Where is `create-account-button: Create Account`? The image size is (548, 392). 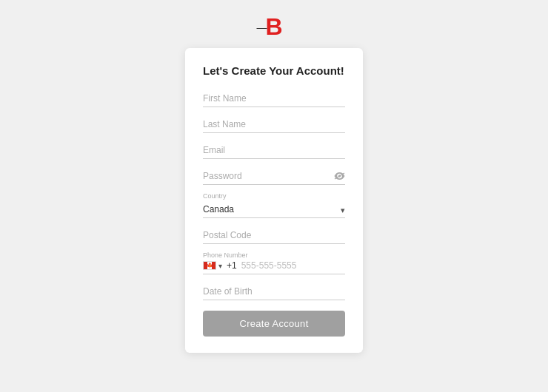 create-account-button: Create Account is located at coordinates (274, 324).